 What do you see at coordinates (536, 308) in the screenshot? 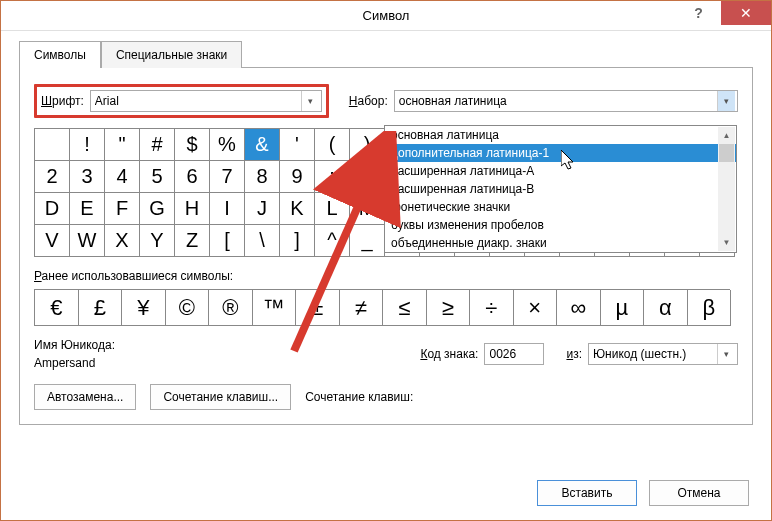
I see `recent-symbol-cell: ×` at bounding box center [536, 308].